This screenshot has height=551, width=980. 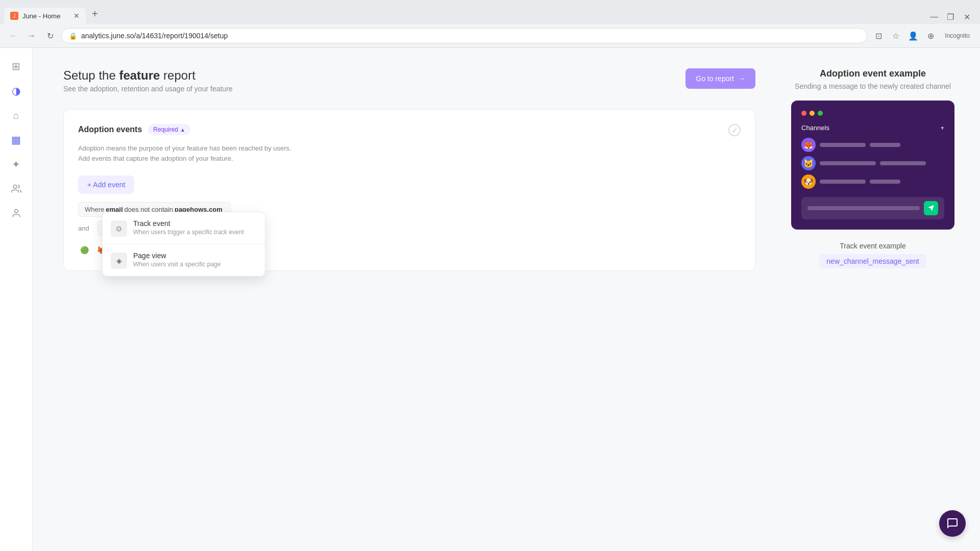 I want to click on reload-button: ↻, so click(x=50, y=36).